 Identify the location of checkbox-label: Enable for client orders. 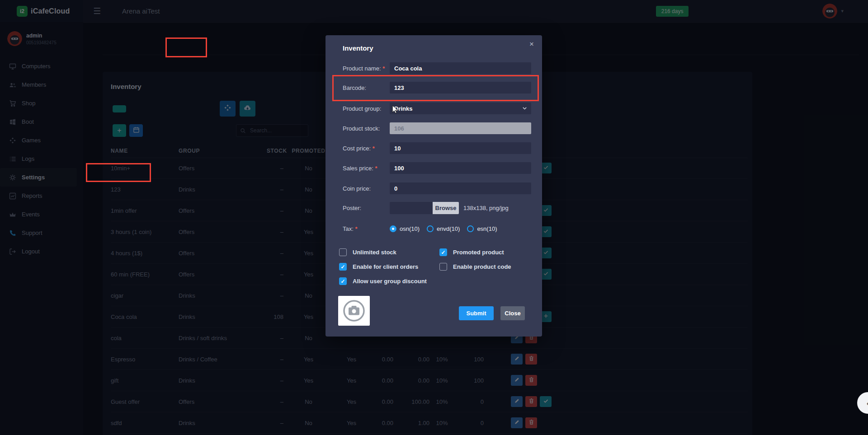
(385, 267).